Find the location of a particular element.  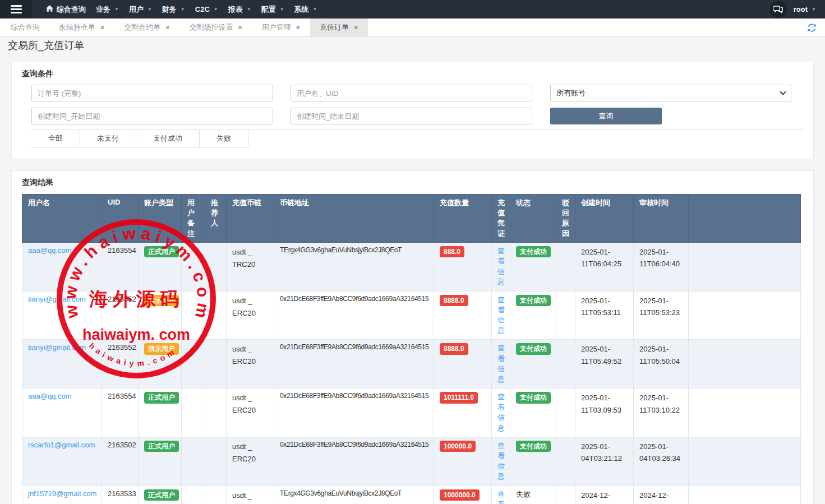

tab-label: 交割场控设置 is located at coordinates (211, 27).